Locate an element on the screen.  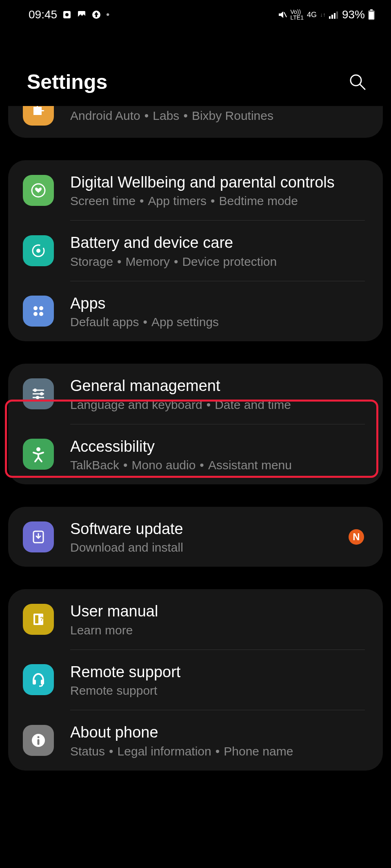
refresh-circle-icon is located at coordinates (38, 251).